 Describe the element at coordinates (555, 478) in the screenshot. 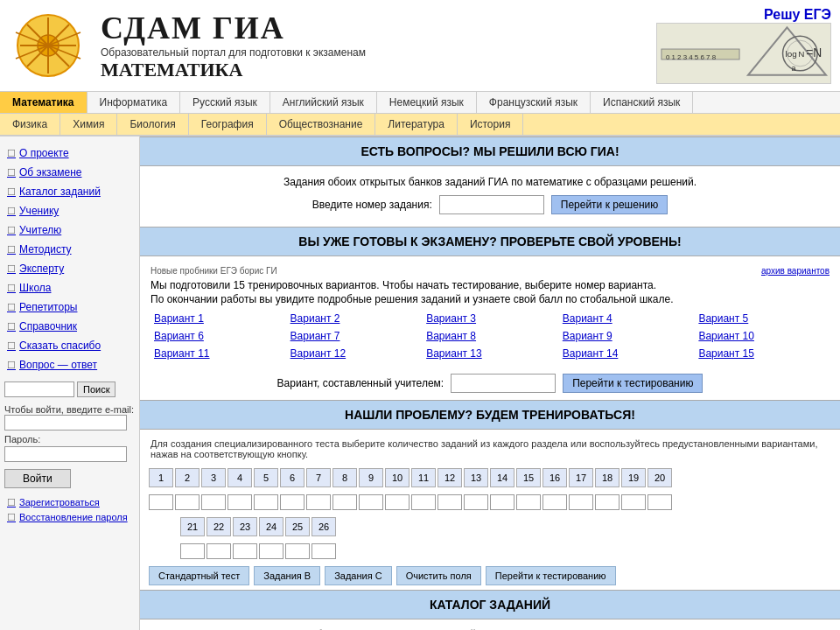

I see `num-16: 16` at that location.